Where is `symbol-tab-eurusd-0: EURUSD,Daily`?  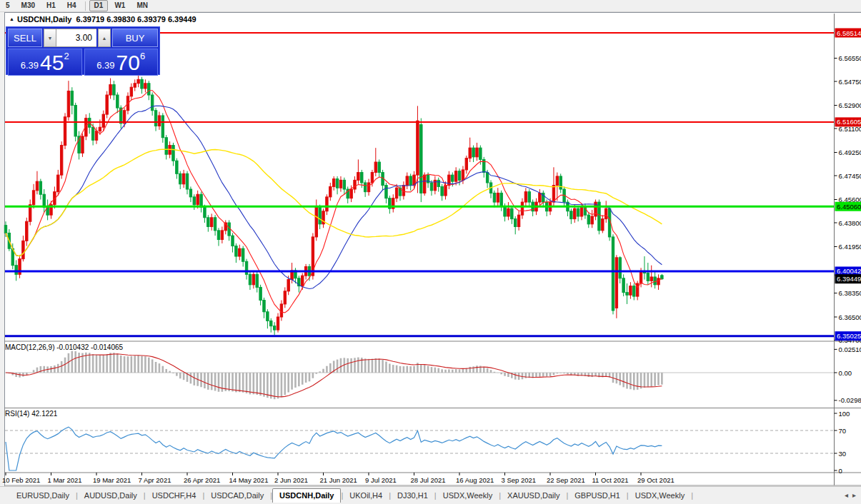 symbol-tab-eurusd-0: EURUSD,Daily is located at coordinates (43, 495).